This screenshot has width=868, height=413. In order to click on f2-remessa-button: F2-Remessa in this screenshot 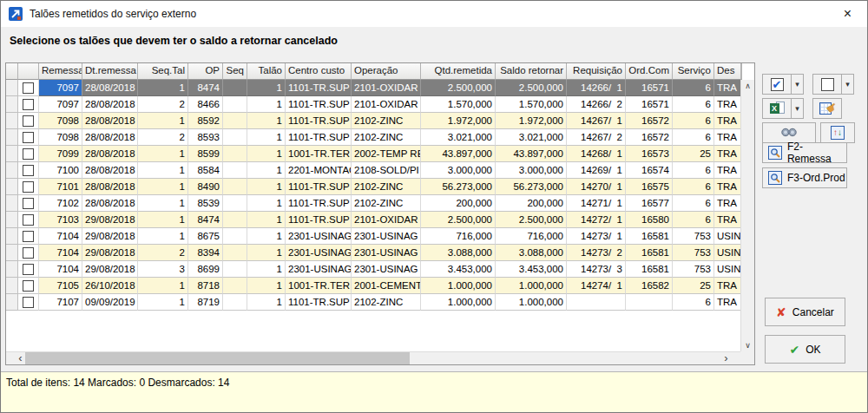, I will do `click(805, 153)`.